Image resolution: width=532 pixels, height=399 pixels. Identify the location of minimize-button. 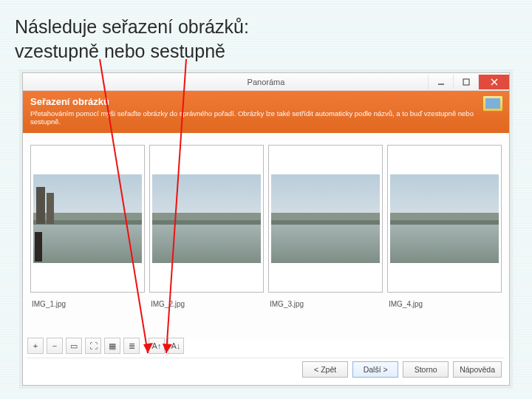
(440, 82).